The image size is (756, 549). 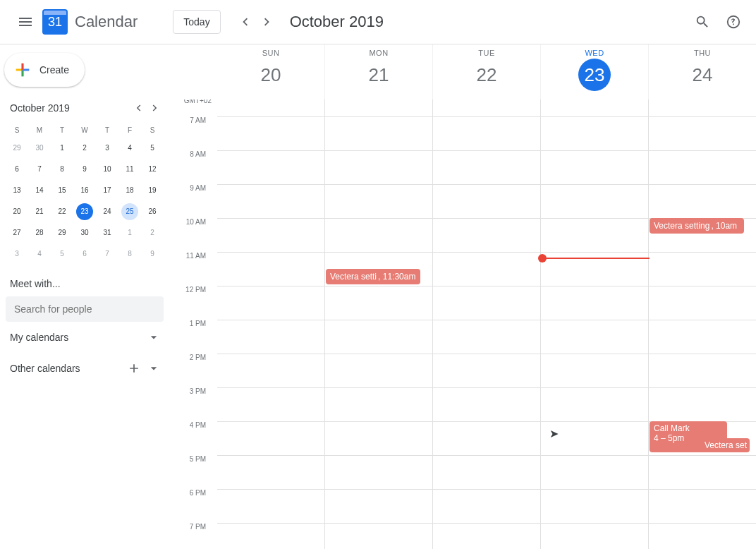 I want to click on prev-period-button, so click(x=245, y=22).